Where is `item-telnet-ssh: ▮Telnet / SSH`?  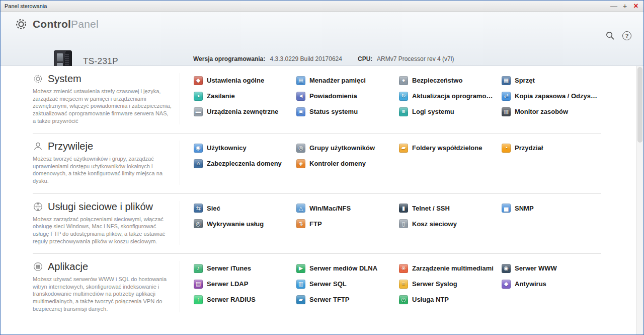 item-telnet-ssh: ▮Telnet / SSH is located at coordinates (449, 209).